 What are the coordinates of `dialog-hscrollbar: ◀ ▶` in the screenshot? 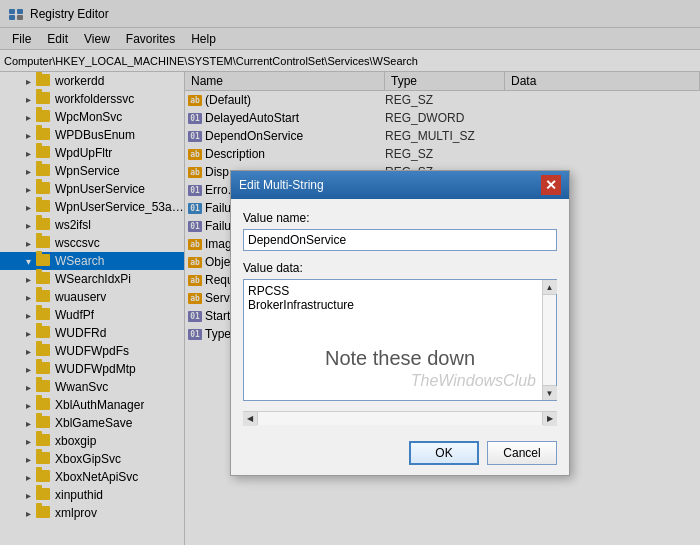 It's located at (400, 418).